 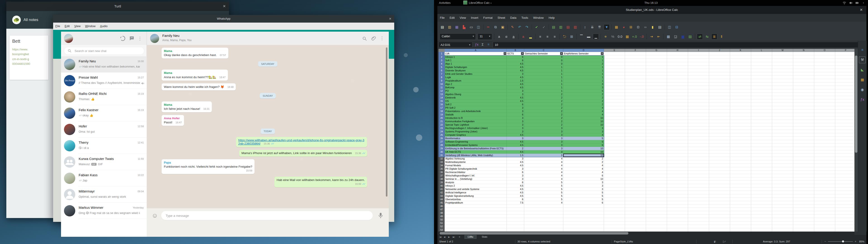 What do you see at coordinates (544, 104) in the screenshot?
I see `cell-C16: 2` at bounding box center [544, 104].